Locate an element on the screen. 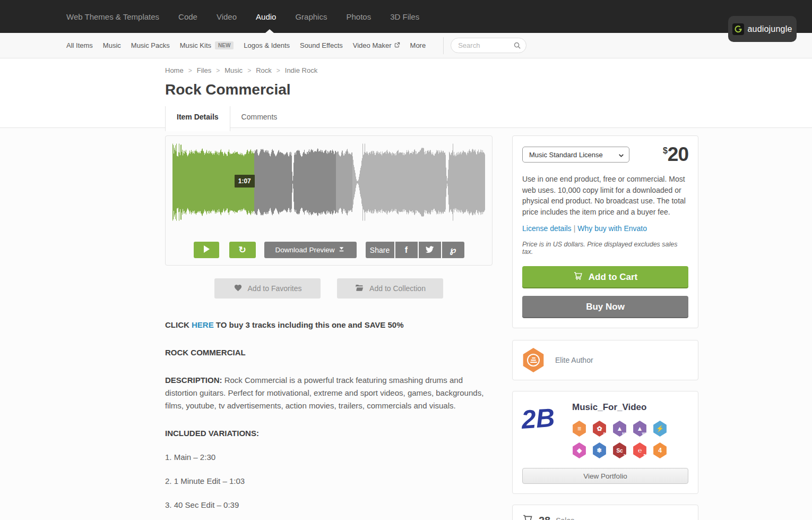 The image size is (812, 520). author-avatar: 2B is located at coordinates (545, 429).